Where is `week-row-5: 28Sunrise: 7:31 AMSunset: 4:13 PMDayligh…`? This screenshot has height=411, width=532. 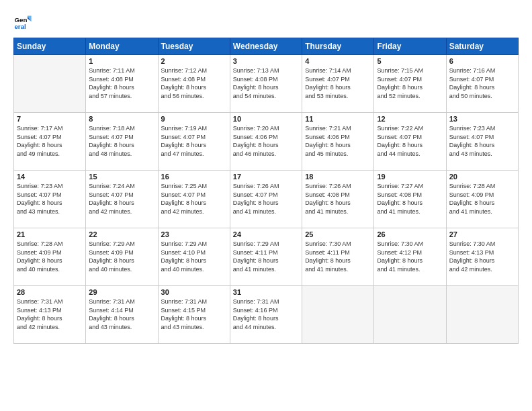
week-row-5: 28Sunrise: 7:31 AMSunset: 4:13 PMDayligh… is located at coordinates (266, 315).